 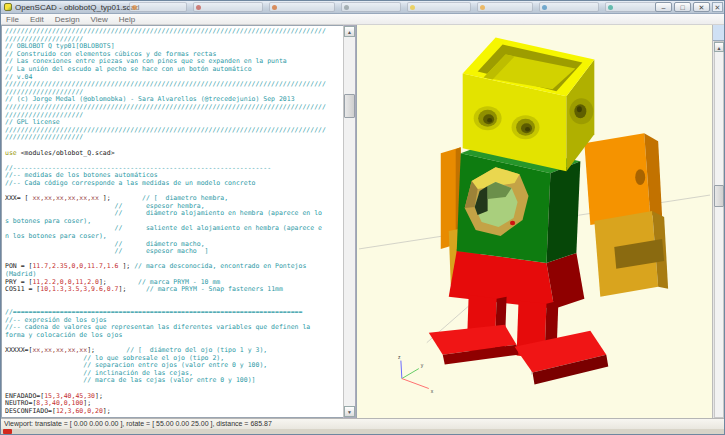 I want to click on close-button: ✕, so click(x=702, y=7).